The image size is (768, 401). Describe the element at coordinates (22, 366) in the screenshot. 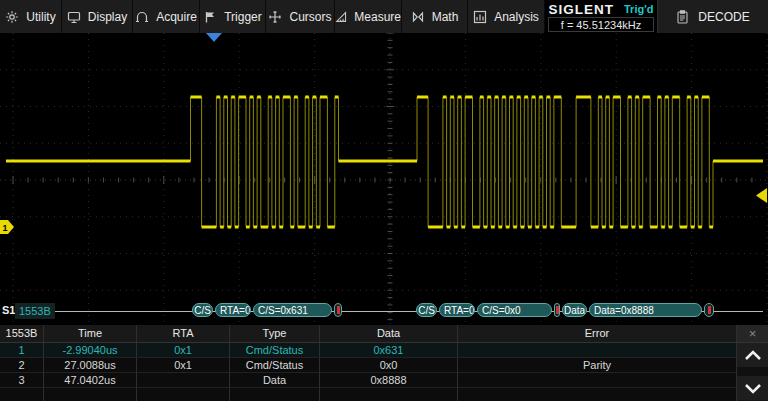

I see `cell-index: 2` at that location.